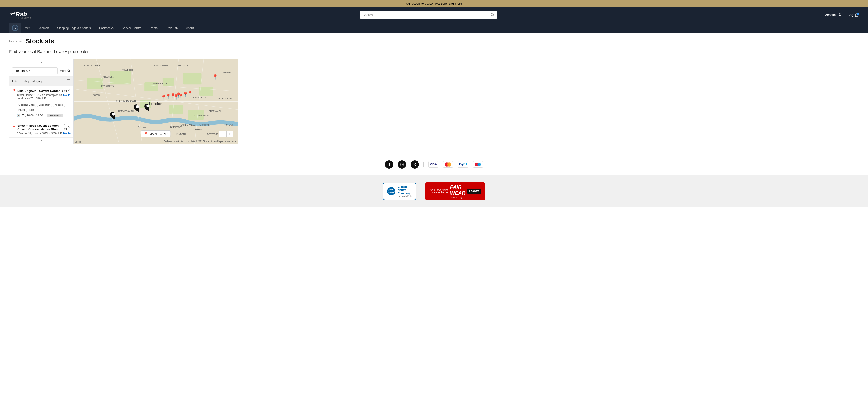 The width and height of the screenshot is (868, 417). Describe the element at coordinates (391, 191) in the screenshot. I see `climate-icon` at that location.